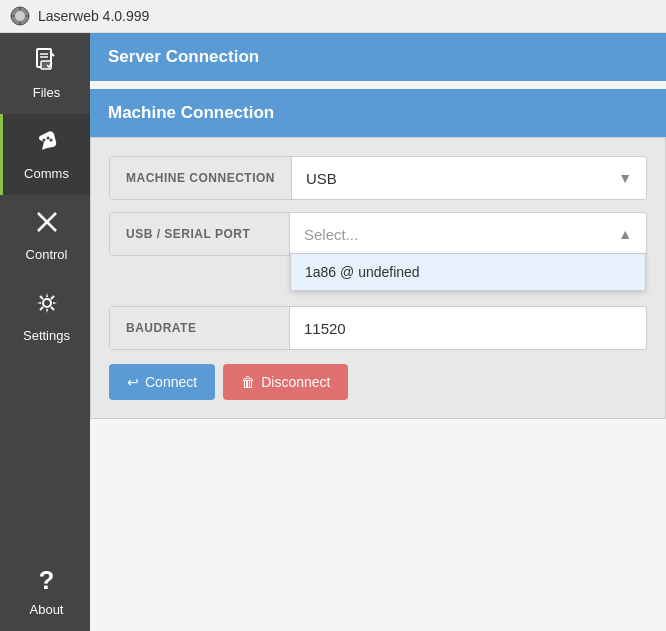 Image resolution: width=666 pixels, height=631 pixels. What do you see at coordinates (378, 57) in the screenshot?
I see `server-connection-header: Server Connection` at bounding box center [378, 57].